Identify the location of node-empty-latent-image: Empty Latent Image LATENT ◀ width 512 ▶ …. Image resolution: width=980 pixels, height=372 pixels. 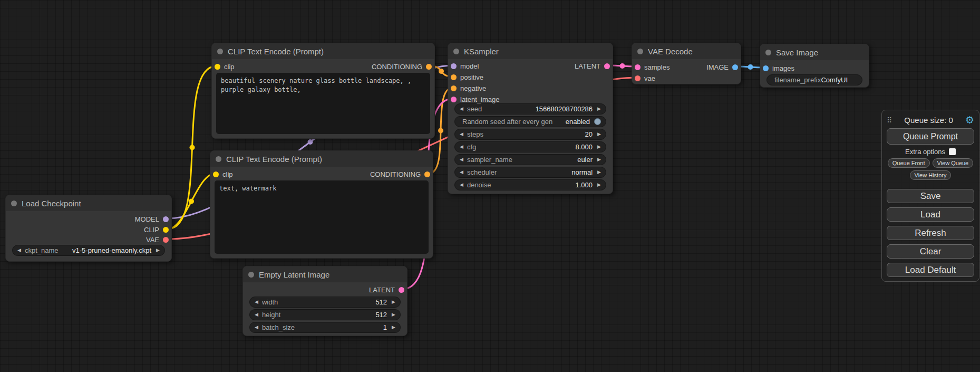
(325, 301).